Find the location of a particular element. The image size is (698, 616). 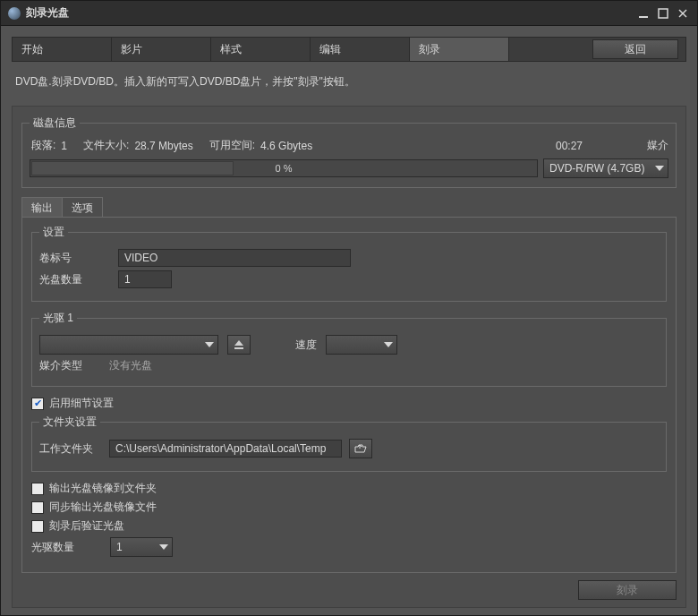

disc-progress-fill is located at coordinates (132, 168).